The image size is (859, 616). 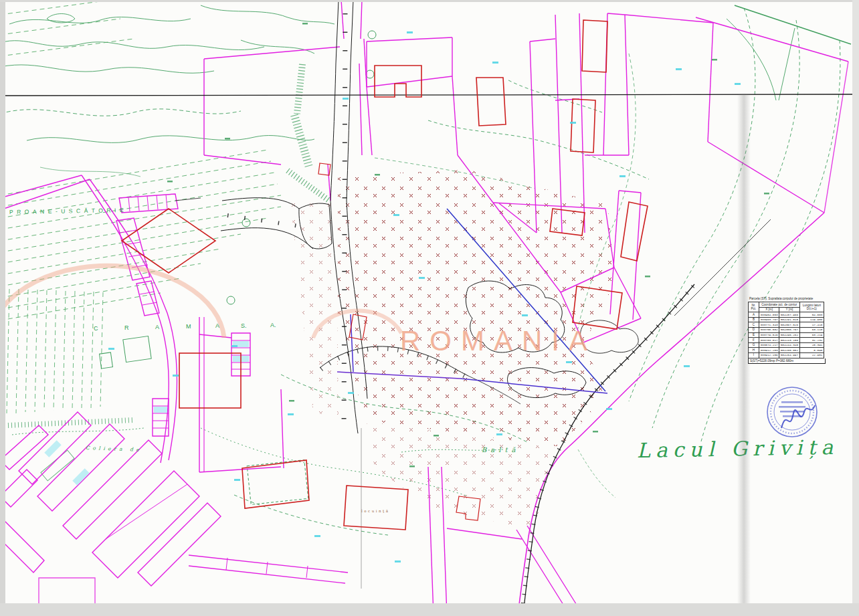 What do you see at coordinates (769, 325) in the screenshot?
I see `cell-x: 333771.343` at bounding box center [769, 325].